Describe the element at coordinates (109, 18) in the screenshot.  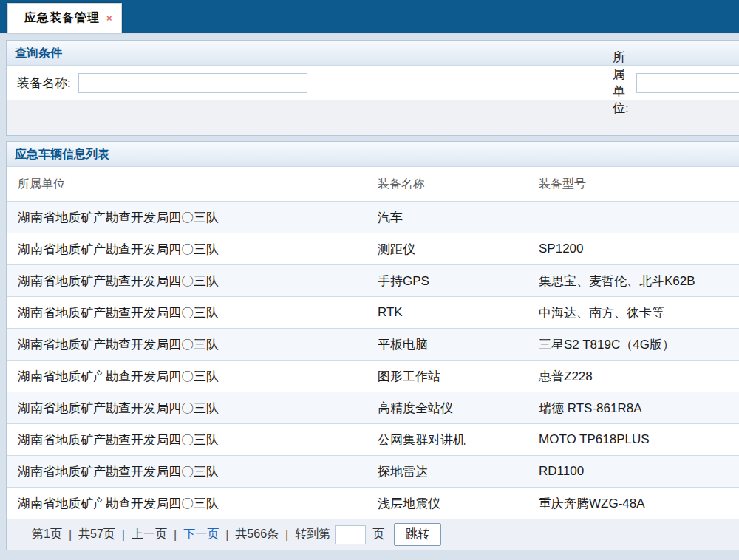
I see `close-icon: ×` at that location.